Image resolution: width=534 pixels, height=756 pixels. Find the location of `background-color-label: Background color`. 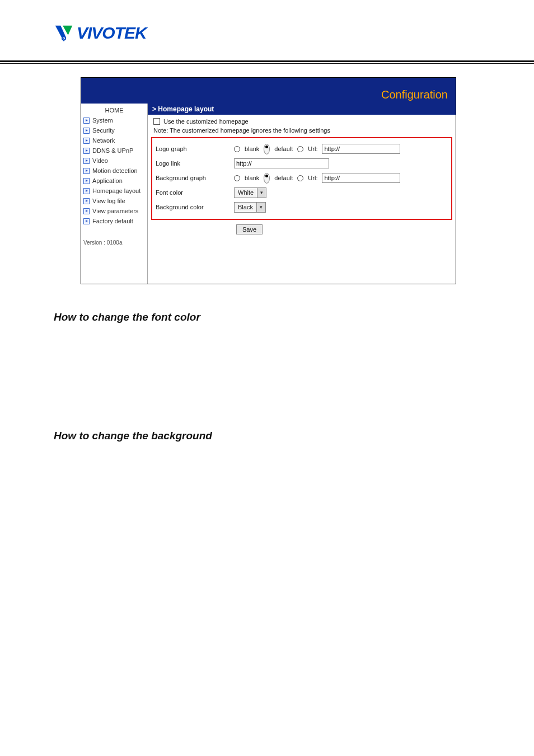

background-color-label: Background color is located at coordinates (193, 207).